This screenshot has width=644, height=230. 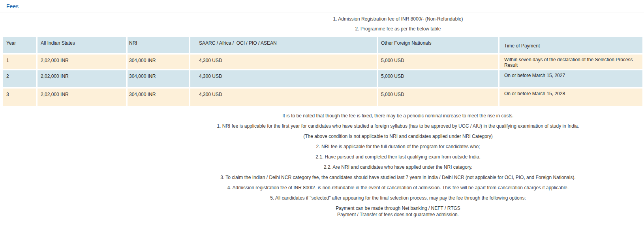 What do you see at coordinates (20, 45) in the screenshot?
I see `header-cell-year: Year` at bounding box center [20, 45].